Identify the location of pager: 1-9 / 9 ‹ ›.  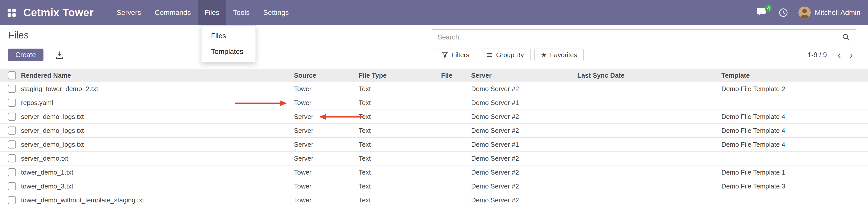
(832, 55).